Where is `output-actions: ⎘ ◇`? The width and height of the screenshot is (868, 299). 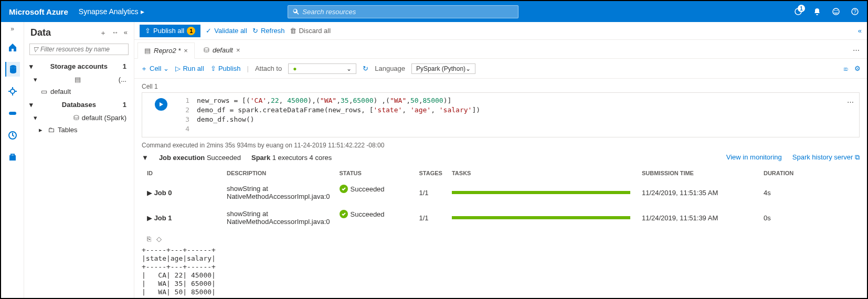 output-actions: ⎘ ◇ is located at coordinates (503, 239).